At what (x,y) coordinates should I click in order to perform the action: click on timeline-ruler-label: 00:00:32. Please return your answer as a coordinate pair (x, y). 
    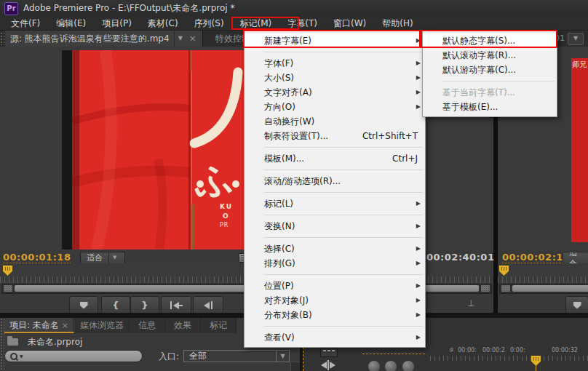
    Looking at the image, I should click on (565, 351).